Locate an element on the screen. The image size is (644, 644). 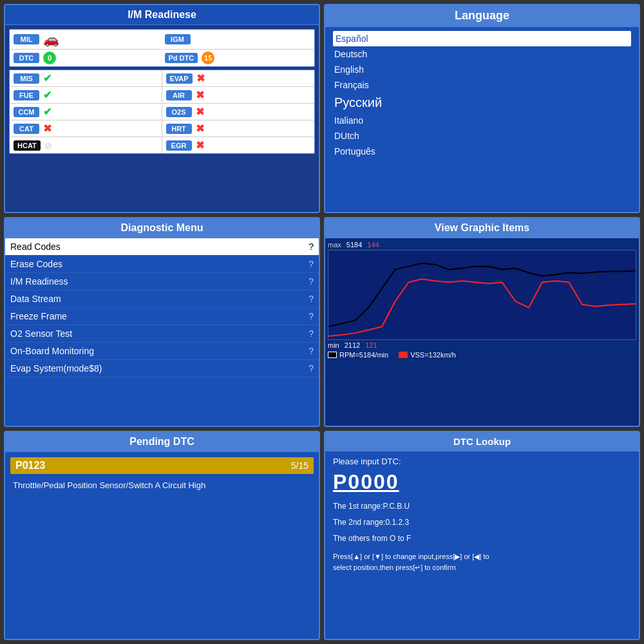
menu-item-label: Data Stream is located at coordinates (36, 299).